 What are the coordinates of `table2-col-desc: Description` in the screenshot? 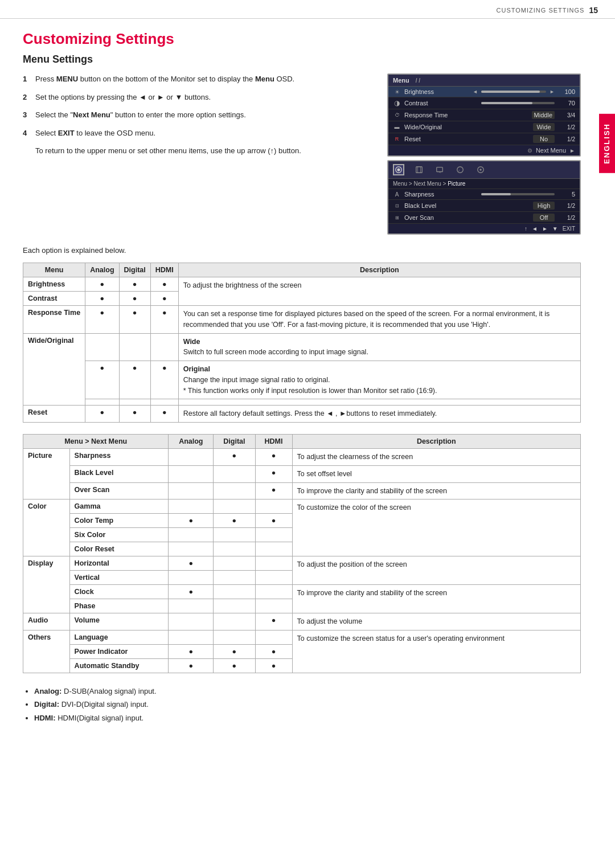 It's located at (436, 442).